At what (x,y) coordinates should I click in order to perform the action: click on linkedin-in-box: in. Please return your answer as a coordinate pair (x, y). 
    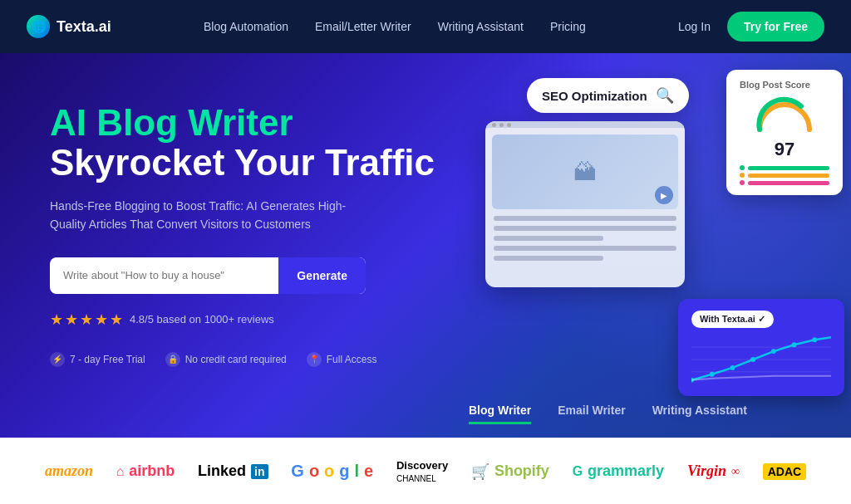
    Looking at the image, I should click on (259, 472).